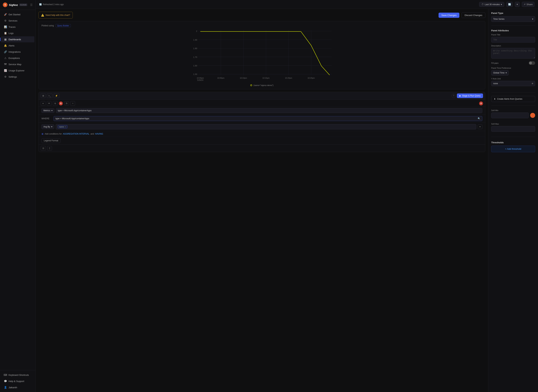  What do you see at coordinates (528, 4) in the screenshot?
I see `share-button: ↗ Share` at bounding box center [528, 4].